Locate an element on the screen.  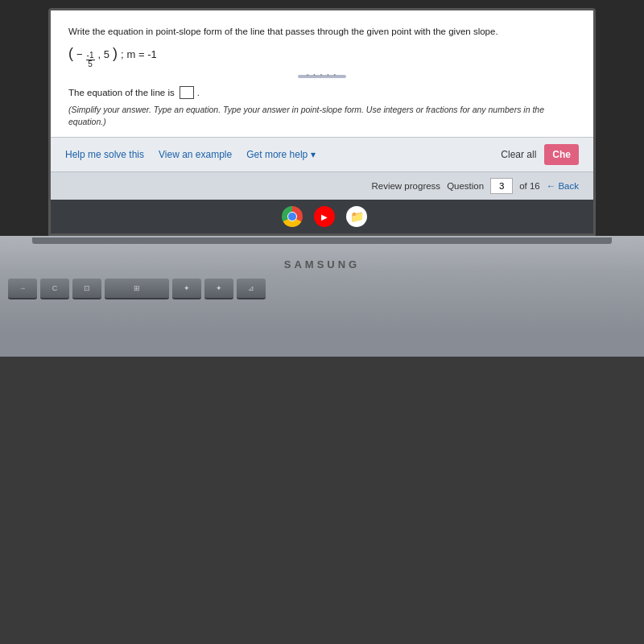
key-brightness1: ✦ is located at coordinates (187, 289).